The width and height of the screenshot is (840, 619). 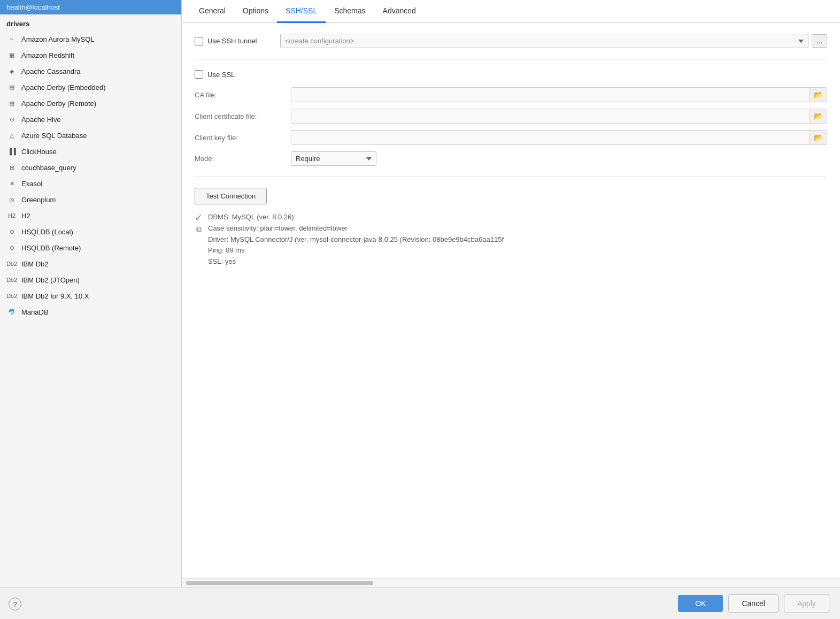 What do you see at coordinates (511, 137) in the screenshot?
I see `client-key-row: Client key file: 📂` at bounding box center [511, 137].